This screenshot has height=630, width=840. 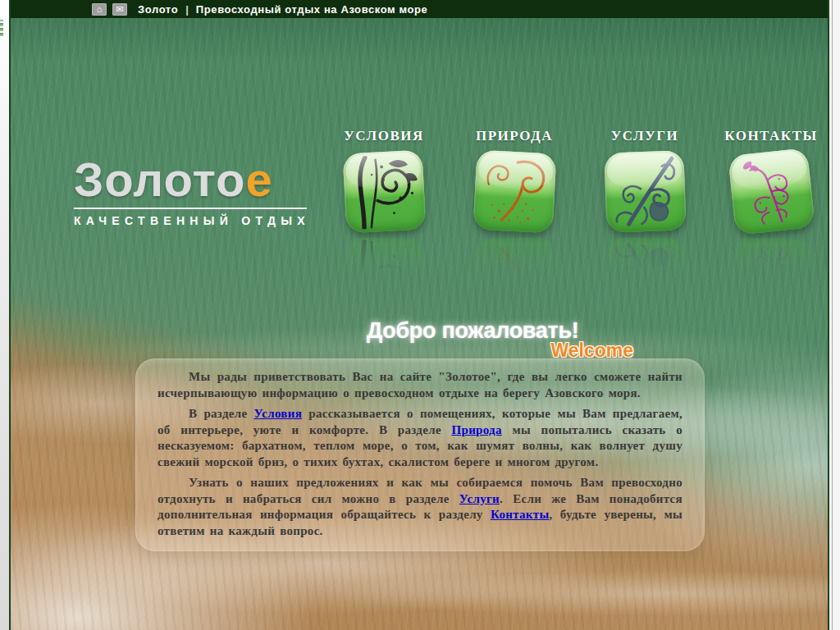 I want to click on edge-artifact, so click(x=2, y=29).